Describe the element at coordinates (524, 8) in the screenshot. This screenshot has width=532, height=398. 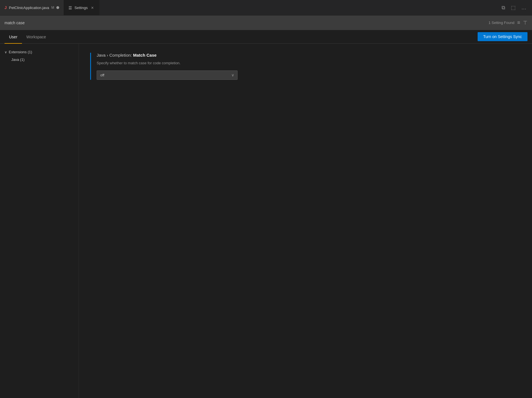
I see `more-actions-icon: …` at that location.